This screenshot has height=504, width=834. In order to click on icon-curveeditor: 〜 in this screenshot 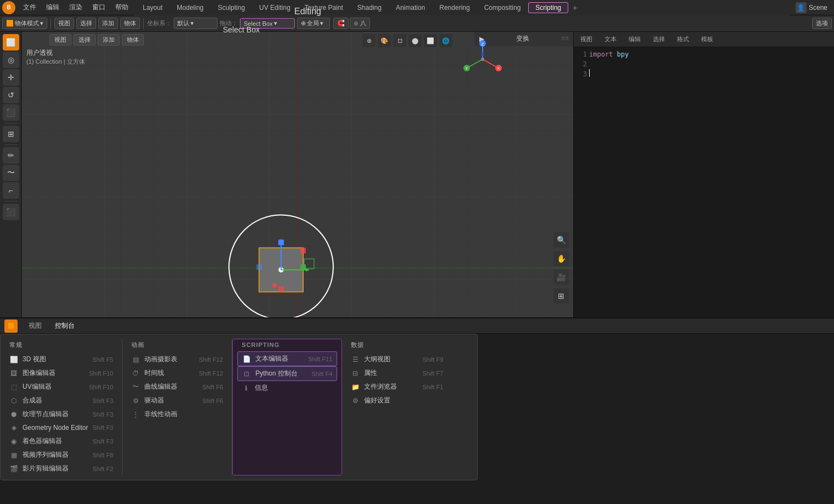, I will do `click(136, 387)`.